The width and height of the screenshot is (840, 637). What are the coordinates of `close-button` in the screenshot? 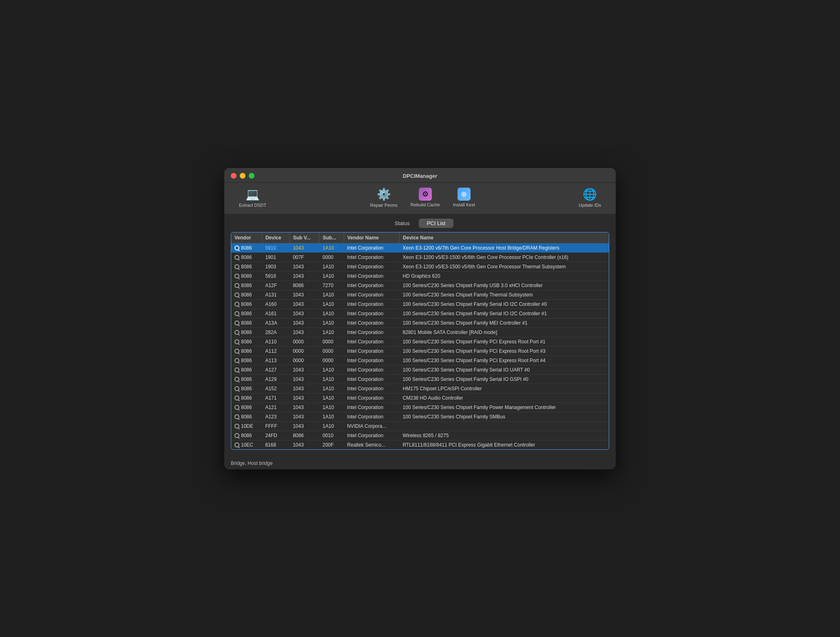 It's located at (234, 176).